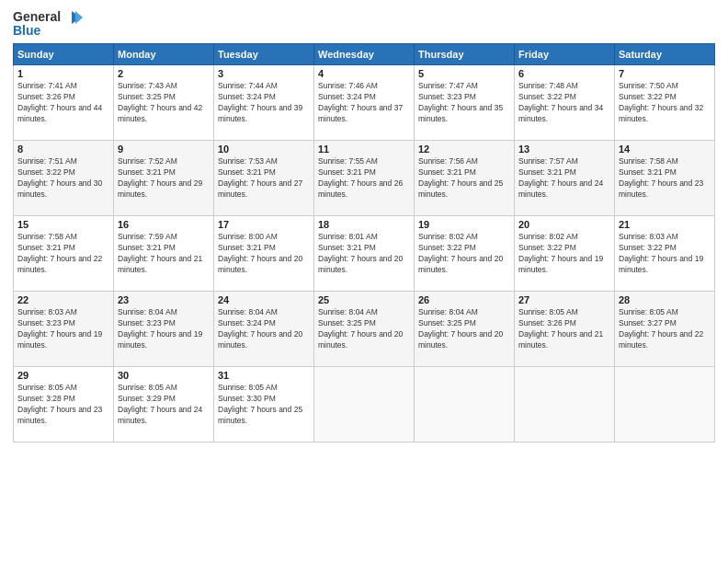  I want to click on weekday-header-row: SundayMondayTuesdayWednesdayThursdayFrid…, so click(364, 55).